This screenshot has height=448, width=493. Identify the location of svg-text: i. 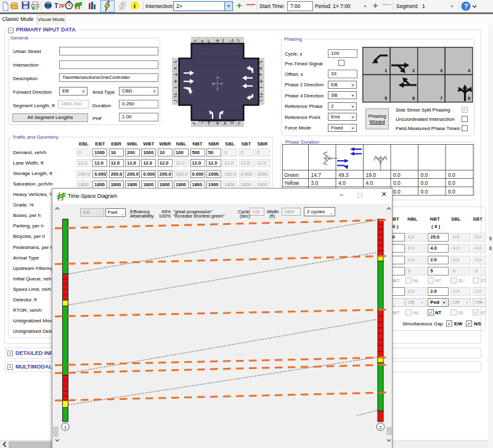
(134, 6).